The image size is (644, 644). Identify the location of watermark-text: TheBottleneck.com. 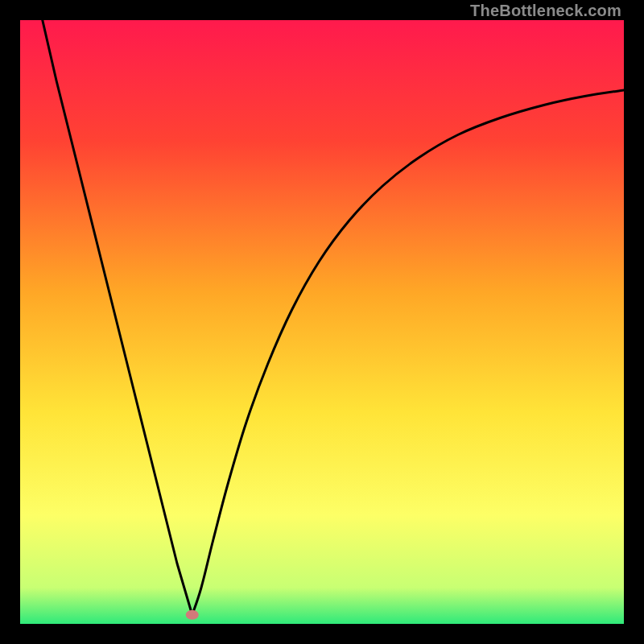
(546, 11).